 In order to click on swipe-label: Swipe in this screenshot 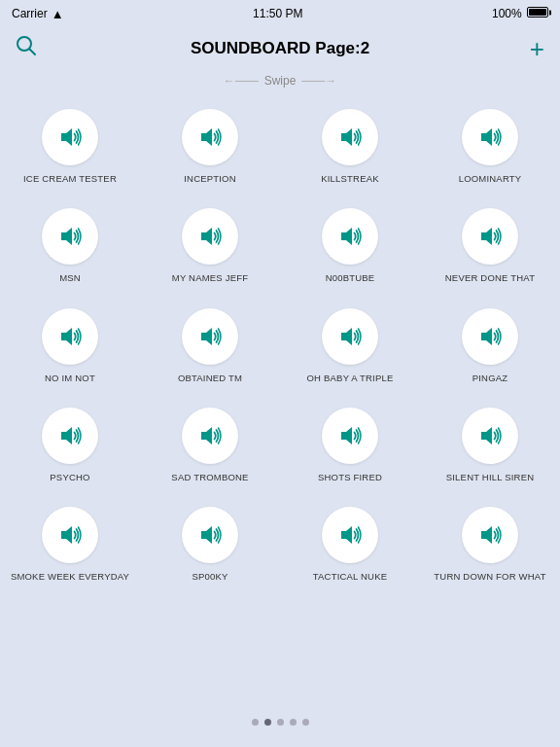, I will do `click(280, 81)`.